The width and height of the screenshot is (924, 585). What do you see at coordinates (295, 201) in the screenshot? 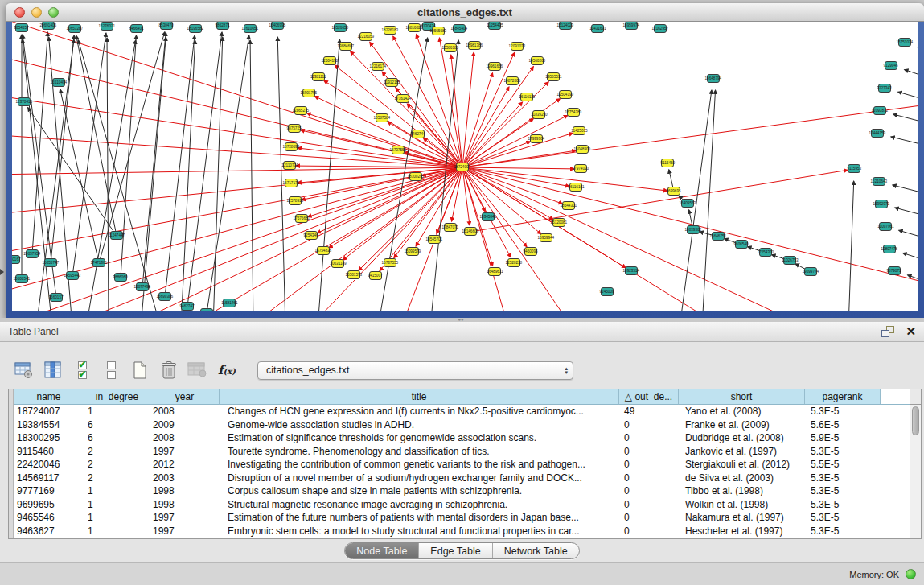
I see `graph-node: 12578916` at bounding box center [295, 201].